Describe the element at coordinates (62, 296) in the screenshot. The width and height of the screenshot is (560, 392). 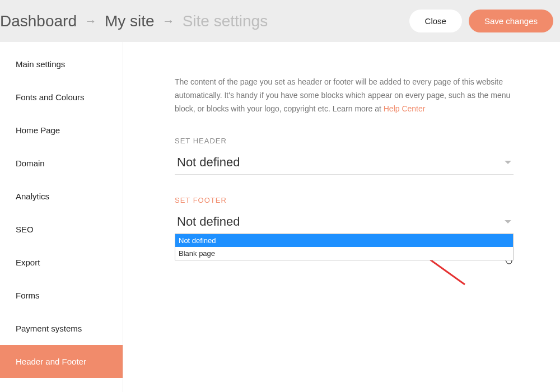
I see `sidebar-item-forms: Forms` at that location.